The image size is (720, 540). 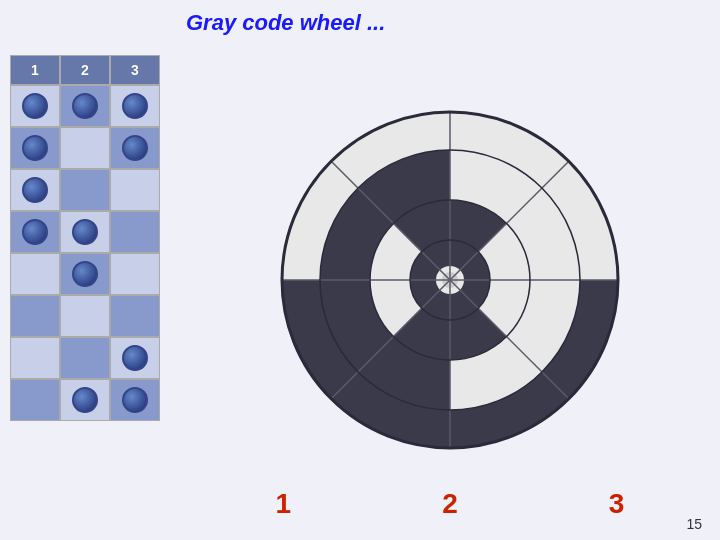 What do you see at coordinates (450, 504) in the screenshot?
I see `wheel-labels-row: 1 2 3` at bounding box center [450, 504].